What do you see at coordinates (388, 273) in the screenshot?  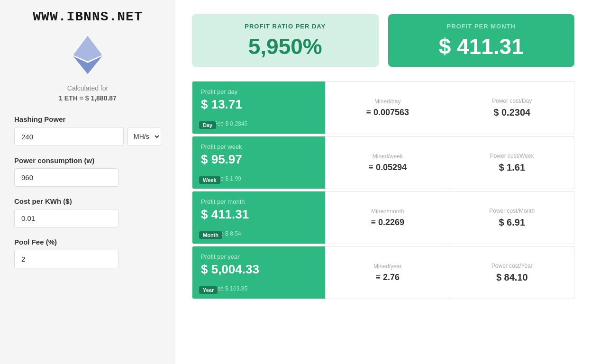 I see `mined-cell: Mined/year ≡ 2.76` at bounding box center [388, 273].